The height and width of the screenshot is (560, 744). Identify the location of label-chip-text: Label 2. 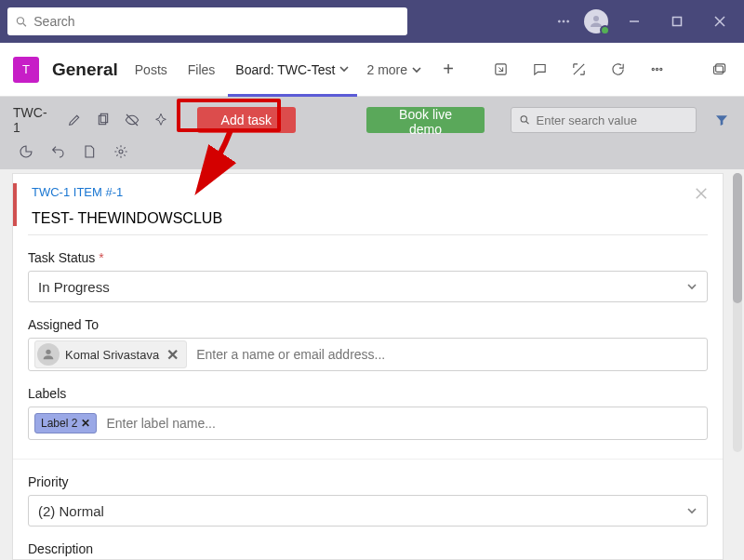
(60, 423).